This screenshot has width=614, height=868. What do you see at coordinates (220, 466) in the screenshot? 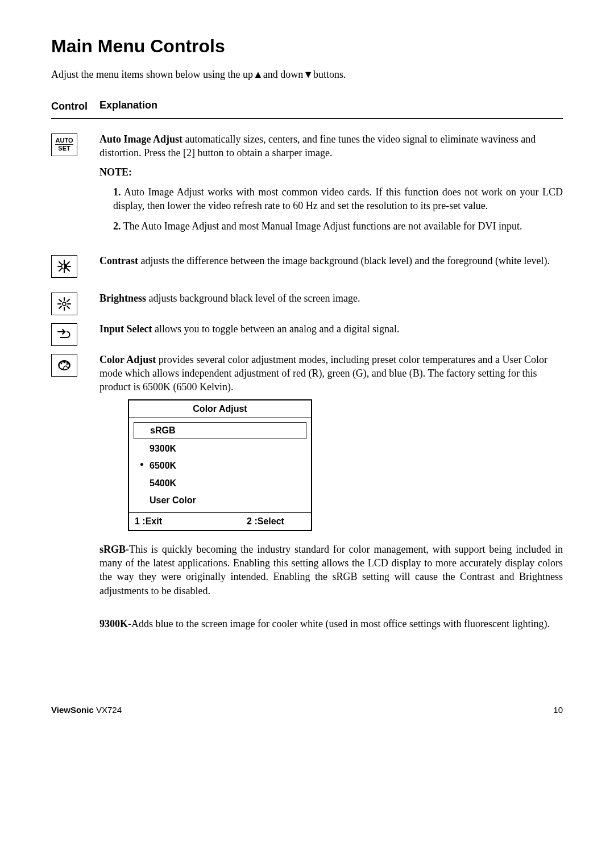
I see `color-option-6500k: 6500K` at bounding box center [220, 466].